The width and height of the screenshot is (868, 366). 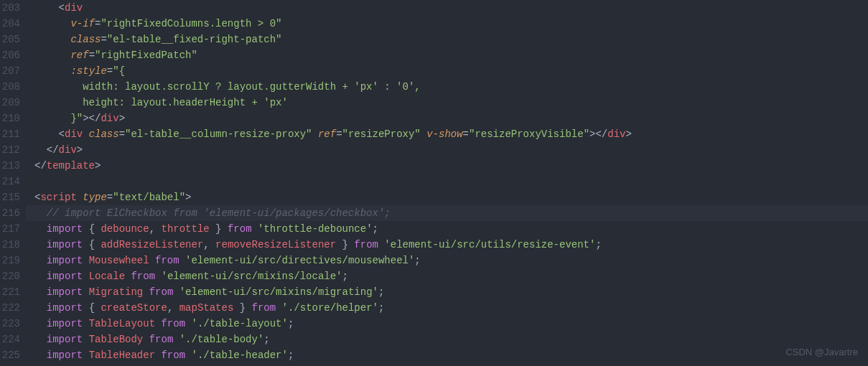 I want to click on code-line: <div class="el-table__column-resize-prox…, so click(x=451, y=134).